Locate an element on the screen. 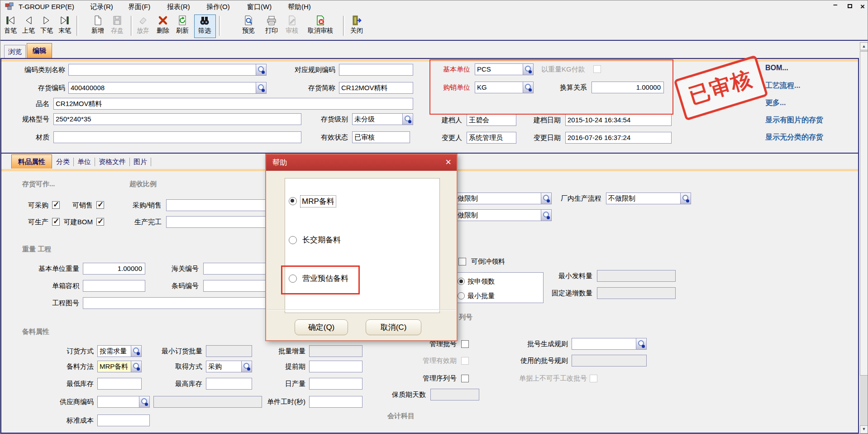  toolbar-last-button: 末笔 is located at coordinates (65, 26).